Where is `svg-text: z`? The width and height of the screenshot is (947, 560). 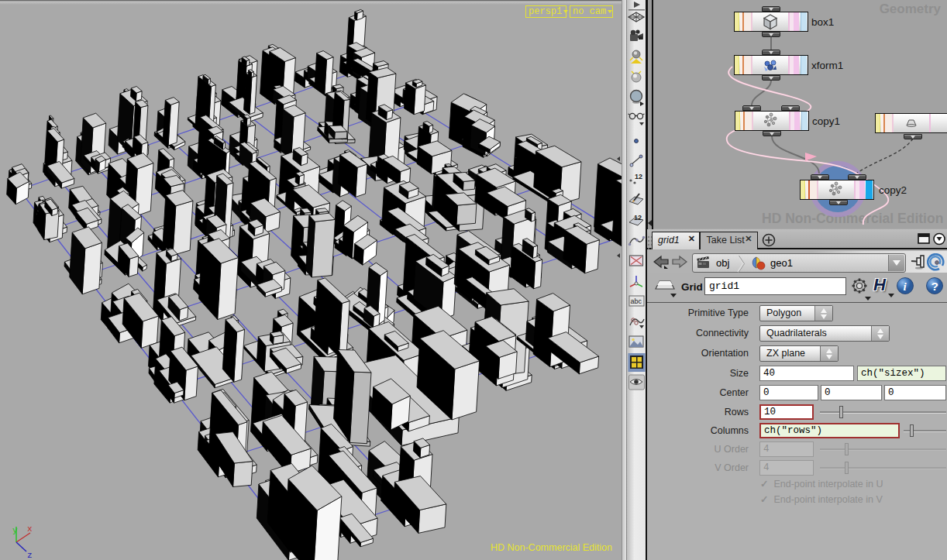 svg-text: z is located at coordinates (29, 555).